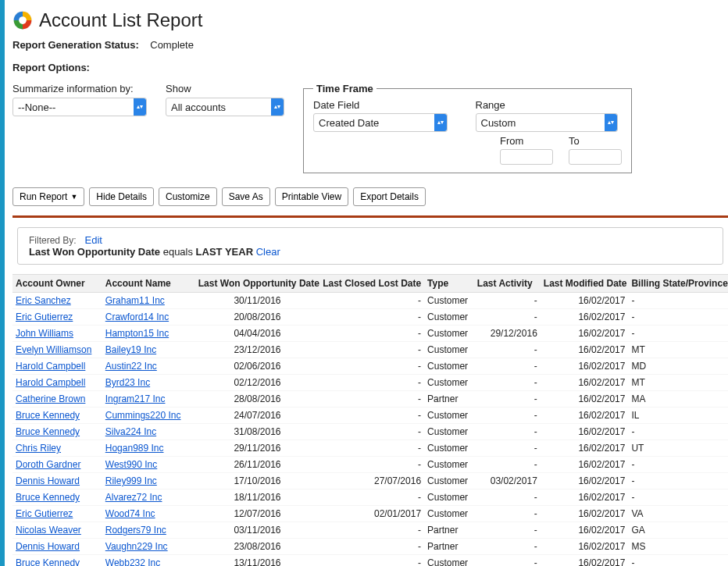  I want to click on cell-last-won: 23/12/2016, so click(258, 350).